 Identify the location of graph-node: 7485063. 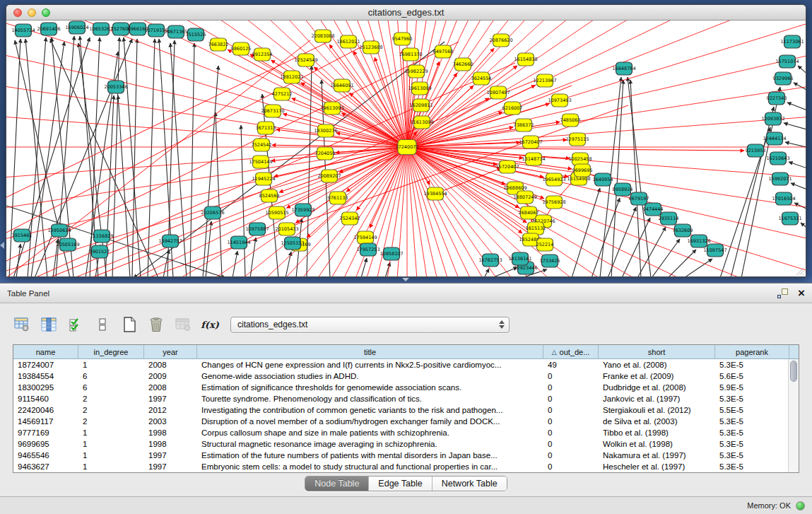
(571, 120).